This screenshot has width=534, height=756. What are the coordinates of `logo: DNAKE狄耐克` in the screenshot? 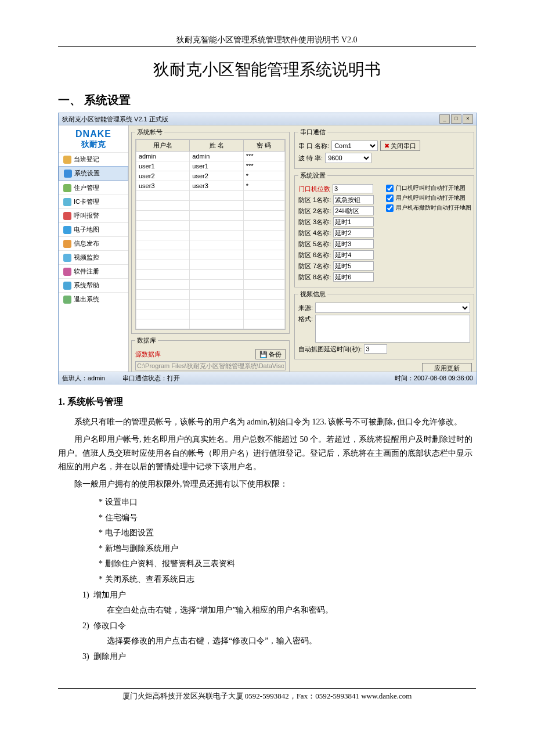 It's located at (93, 138).